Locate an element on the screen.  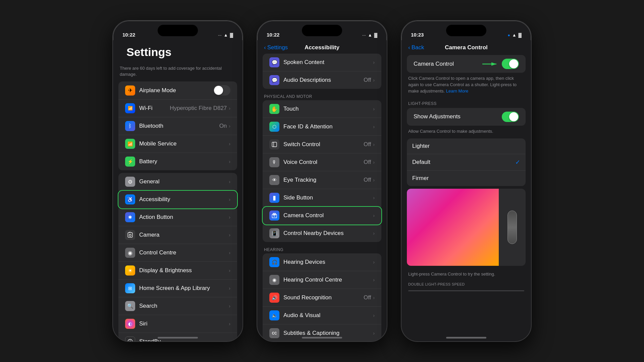
voice-label: Voice Control is located at coordinates (323, 162).